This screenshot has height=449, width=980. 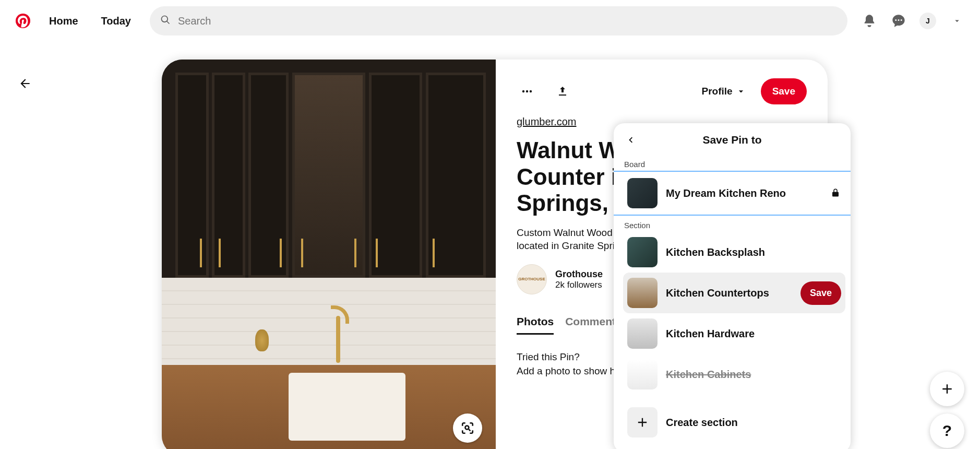 I want to click on messages-icon, so click(x=899, y=21).